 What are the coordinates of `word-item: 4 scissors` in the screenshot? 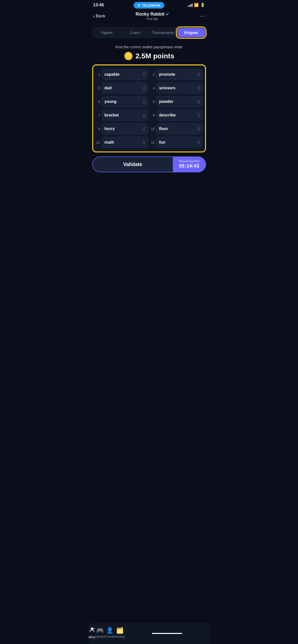 It's located at (176, 88).